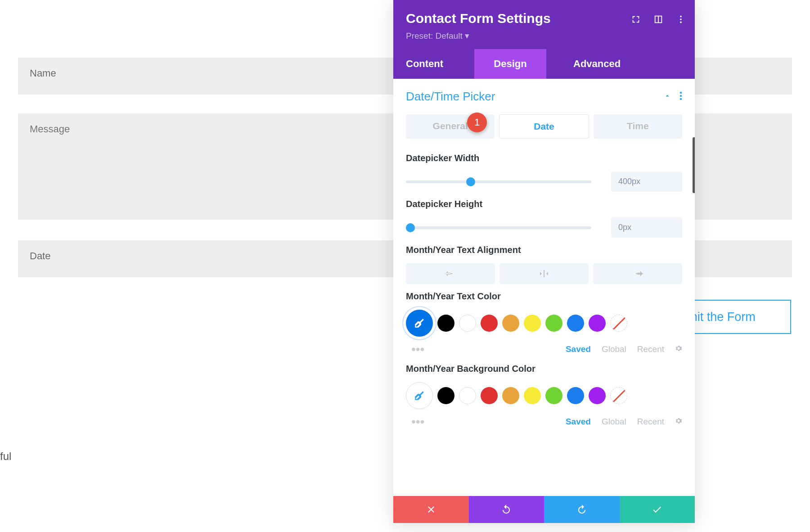 The height and width of the screenshot is (532, 810). I want to click on undo-button, so click(507, 509).